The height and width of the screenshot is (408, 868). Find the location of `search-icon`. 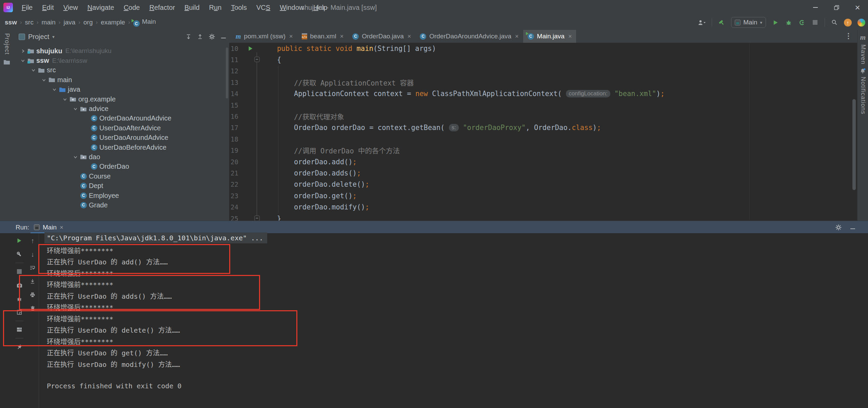

search-icon is located at coordinates (834, 22).